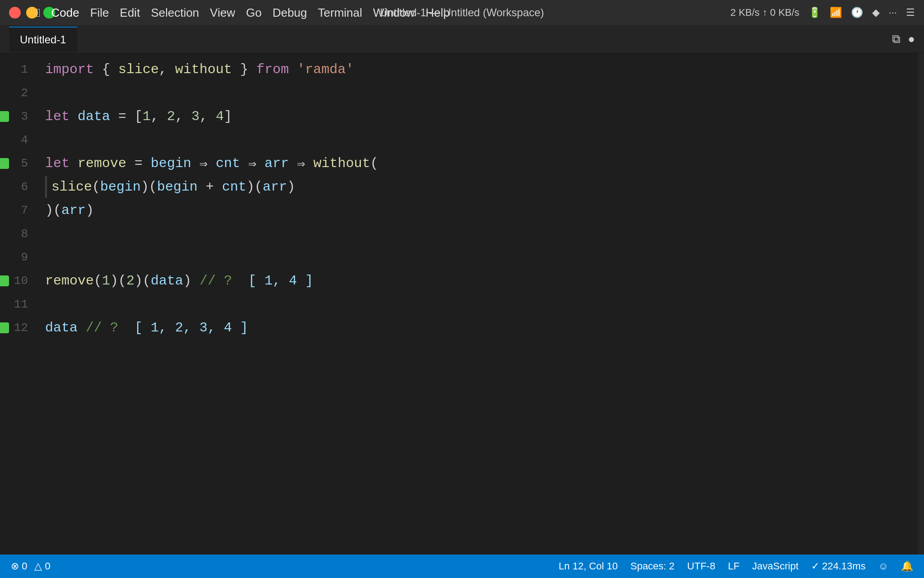  I want to click on edit-menu: Edit, so click(130, 13).